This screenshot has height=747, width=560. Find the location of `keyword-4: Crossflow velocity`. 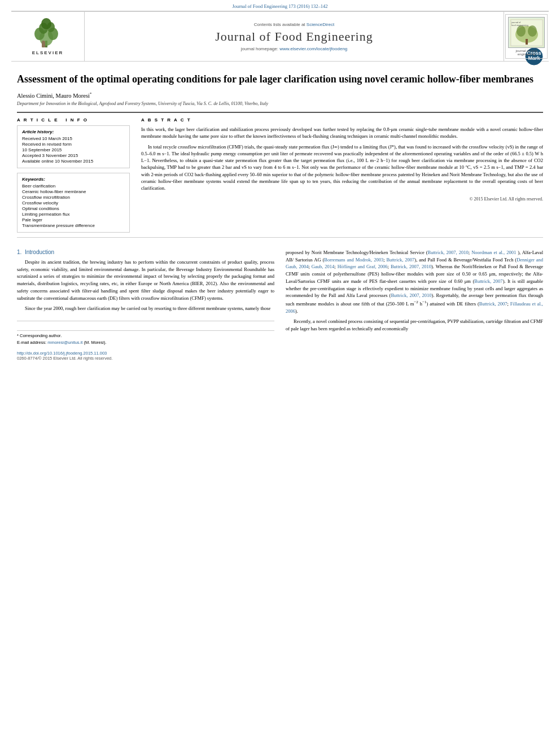

keyword-4: Crossflow velocity is located at coordinates (73, 203).